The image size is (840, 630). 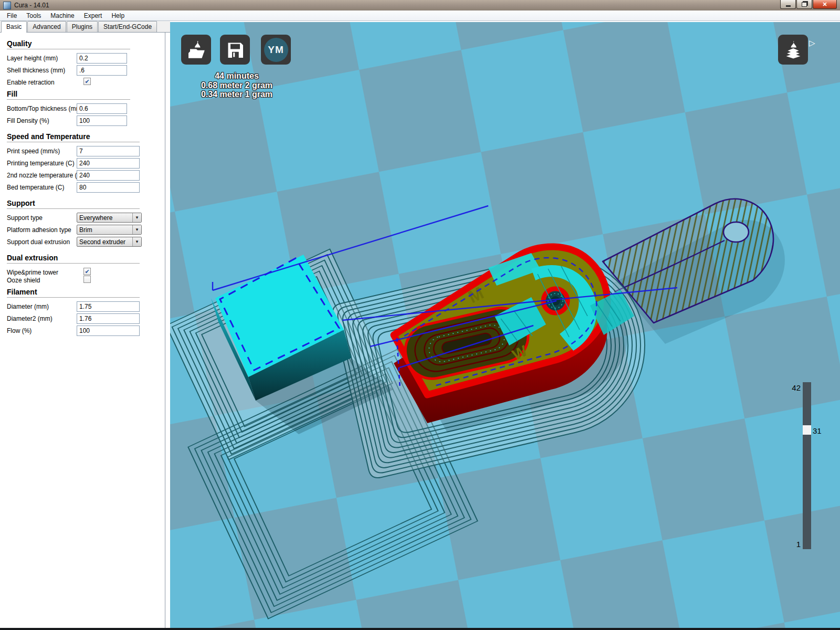 I want to click on print-speed-row: Print speed (mm/s), so click(x=86, y=152).